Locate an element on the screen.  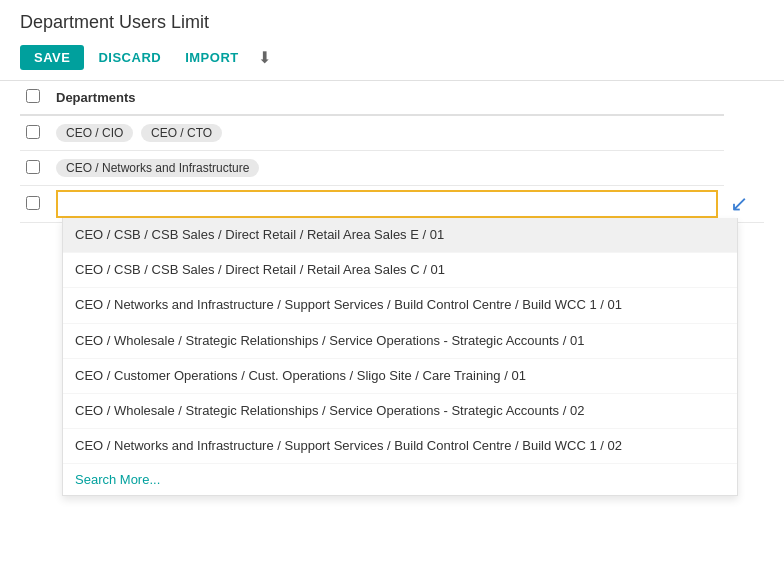
download-button: ⬇ is located at coordinates (264, 58).